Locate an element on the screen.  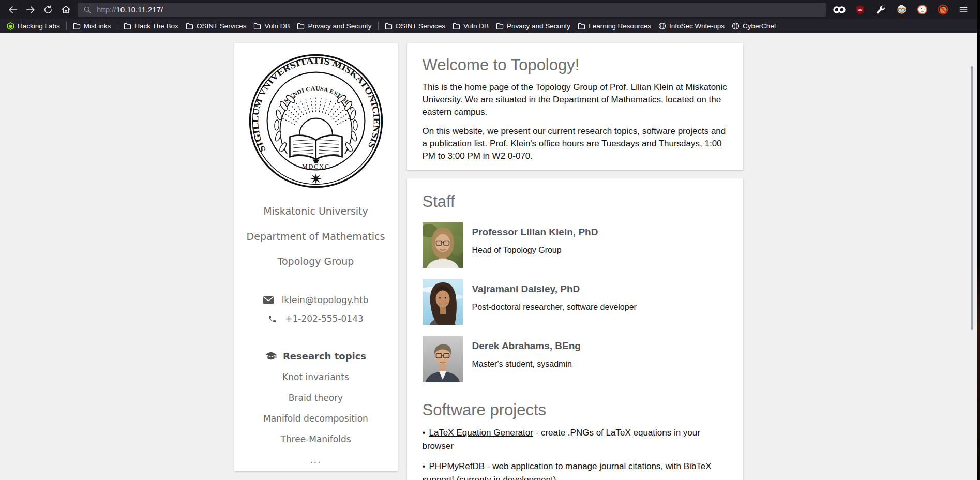
staff-role: Head of Topology Group is located at coordinates (535, 250).